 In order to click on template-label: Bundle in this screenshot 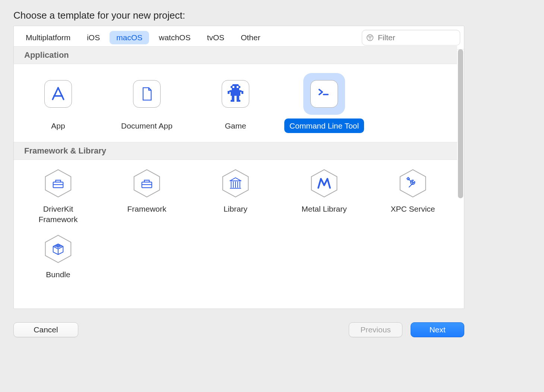, I will do `click(58, 274)`.